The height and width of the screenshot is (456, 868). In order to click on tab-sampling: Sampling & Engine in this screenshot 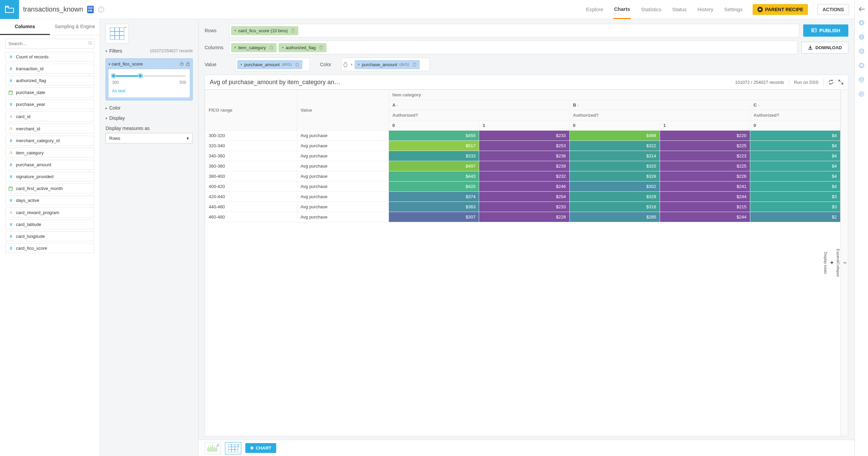, I will do `click(75, 27)`.